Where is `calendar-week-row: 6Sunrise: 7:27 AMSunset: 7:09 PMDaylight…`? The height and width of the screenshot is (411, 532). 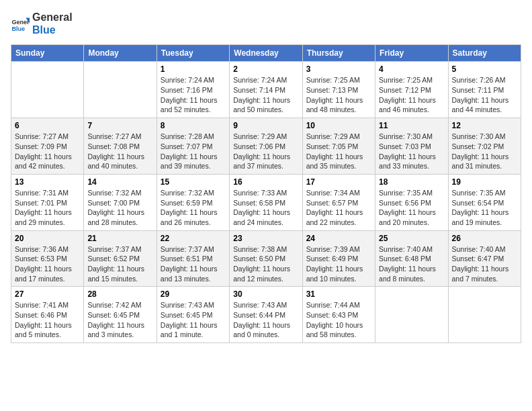 calendar-week-row: 6Sunrise: 7:27 AMSunset: 7:09 PMDaylight… is located at coordinates (266, 146).